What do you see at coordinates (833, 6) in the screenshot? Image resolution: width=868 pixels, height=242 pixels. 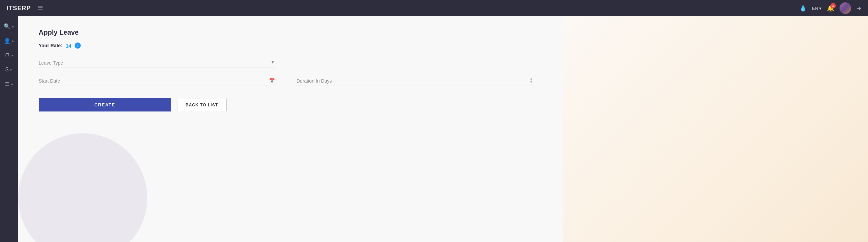 I see `notification-badge: 1` at bounding box center [833, 6].